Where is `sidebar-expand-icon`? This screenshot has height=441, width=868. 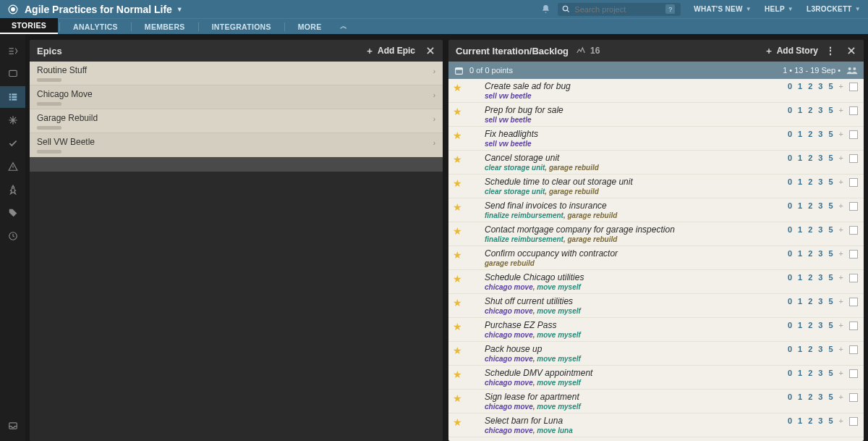
sidebar-expand-icon is located at coordinates (13, 51).